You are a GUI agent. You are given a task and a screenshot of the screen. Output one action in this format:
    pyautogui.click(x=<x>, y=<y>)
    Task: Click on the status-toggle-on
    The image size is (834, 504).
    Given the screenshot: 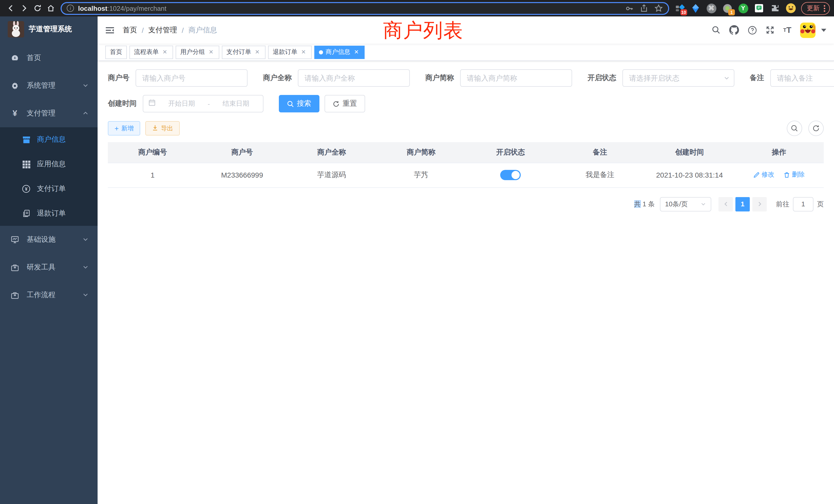 What is the action you would take?
    pyautogui.click(x=510, y=175)
    